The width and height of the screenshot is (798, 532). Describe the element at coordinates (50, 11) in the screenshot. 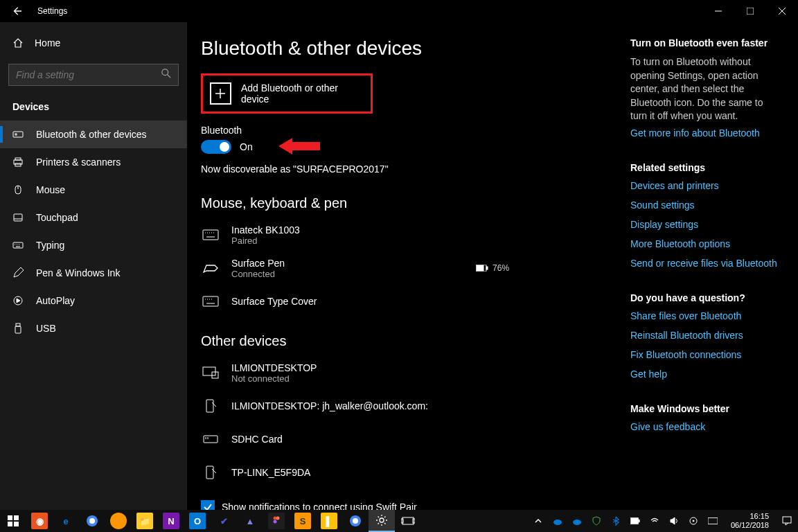

I see `app-title: Settings` at that location.